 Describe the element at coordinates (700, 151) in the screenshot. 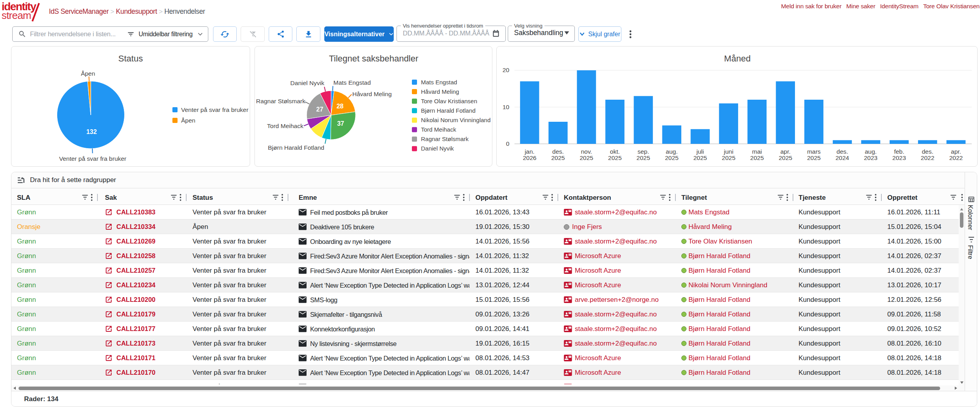

I see `svg-text: juli` at that location.